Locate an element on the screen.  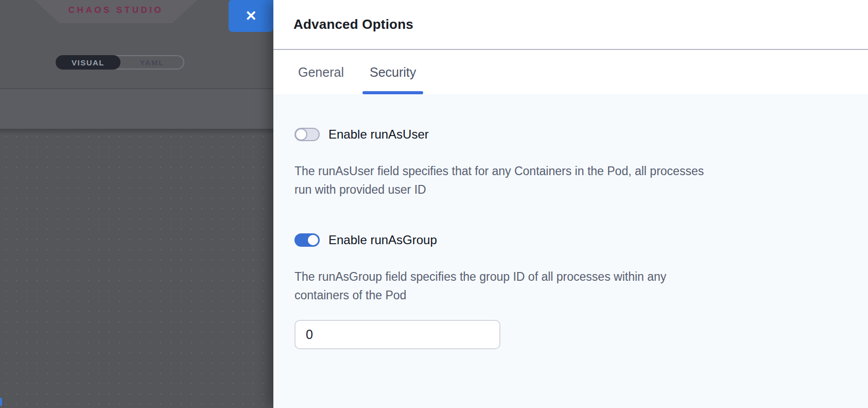
drawer-header: Advanced Options is located at coordinates (570, 25).